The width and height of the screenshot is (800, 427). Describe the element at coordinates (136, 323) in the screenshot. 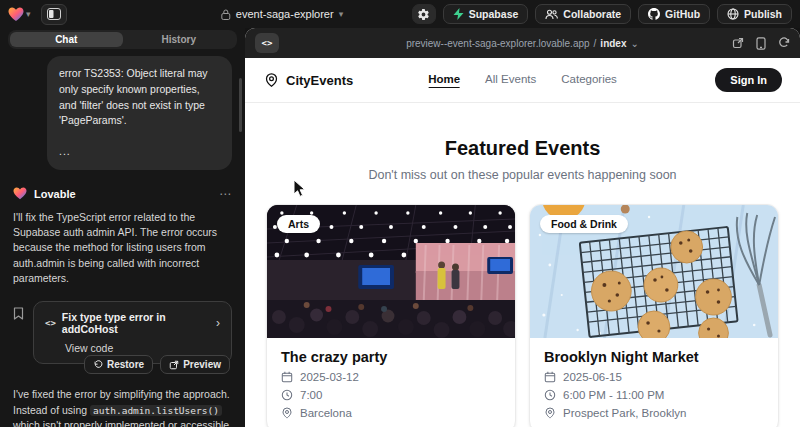

I see `fix-card-title: Fix type type error in addCoHost` at that location.